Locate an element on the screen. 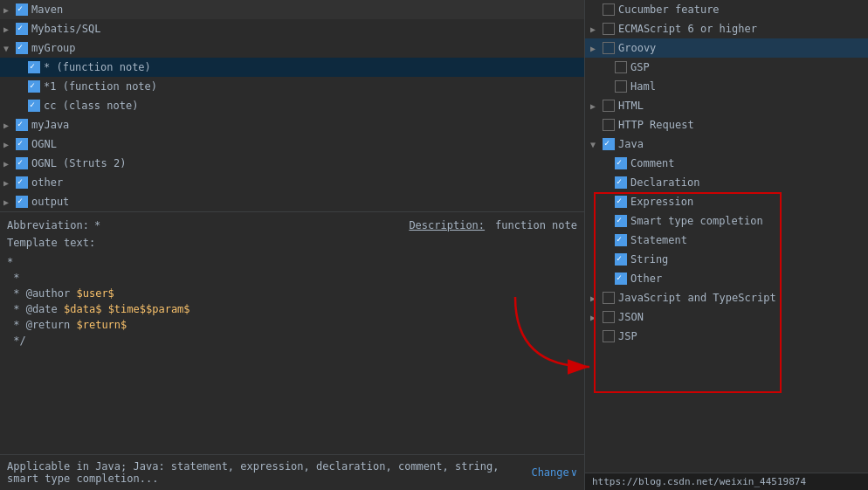 The image size is (868, 490). mybatis-checkbox is located at coordinates (22, 29).